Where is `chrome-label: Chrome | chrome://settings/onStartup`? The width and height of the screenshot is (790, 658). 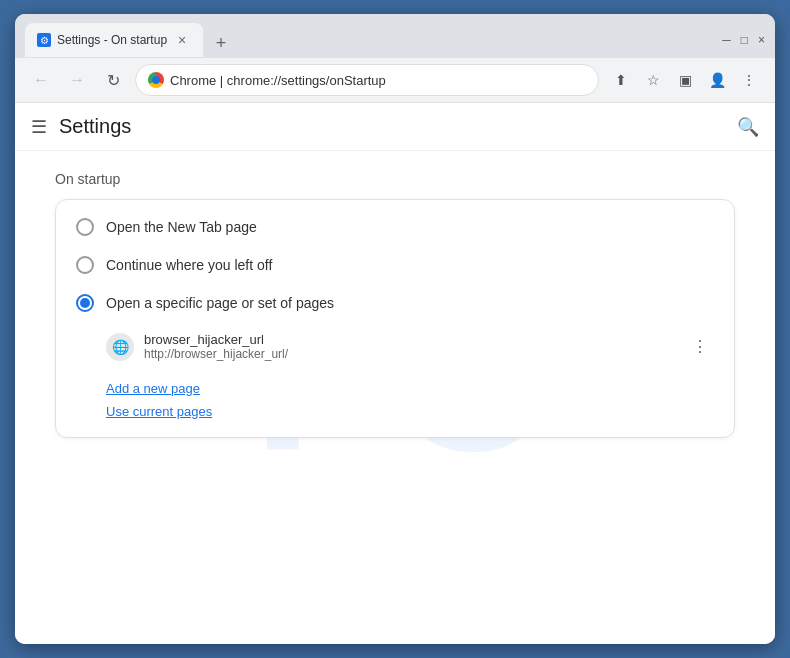
chrome-label: Chrome | chrome://settings/onStartup is located at coordinates (378, 80).